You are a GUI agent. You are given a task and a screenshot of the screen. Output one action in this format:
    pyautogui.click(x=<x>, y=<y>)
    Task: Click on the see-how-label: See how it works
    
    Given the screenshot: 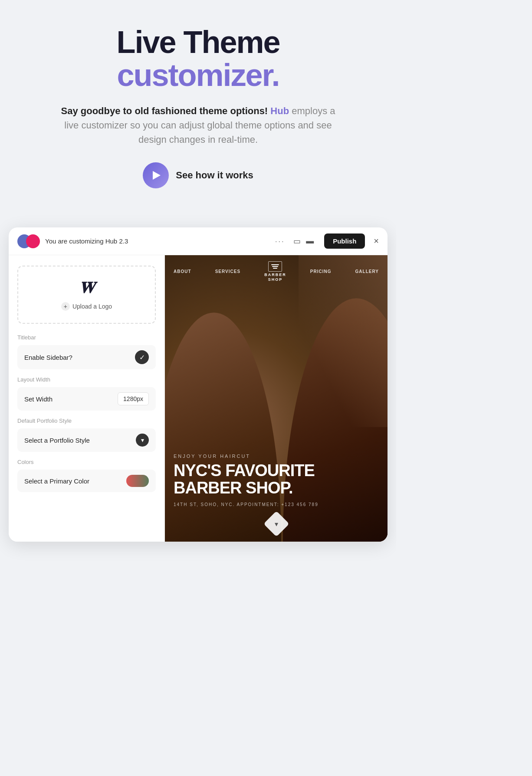 What is the action you would take?
    pyautogui.click(x=214, y=175)
    